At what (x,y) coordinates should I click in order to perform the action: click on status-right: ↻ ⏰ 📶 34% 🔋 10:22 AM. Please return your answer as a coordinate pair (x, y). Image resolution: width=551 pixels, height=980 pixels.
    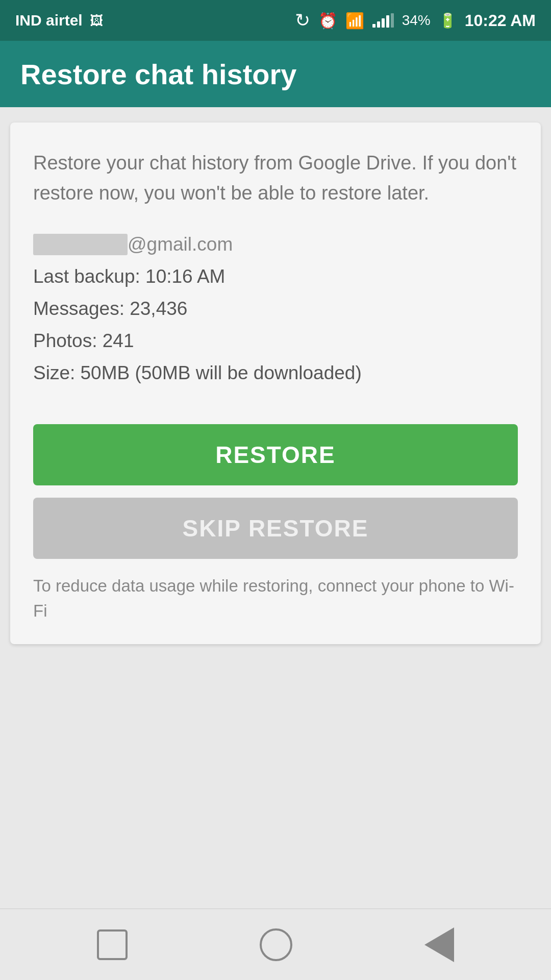
    Looking at the image, I should click on (415, 20).